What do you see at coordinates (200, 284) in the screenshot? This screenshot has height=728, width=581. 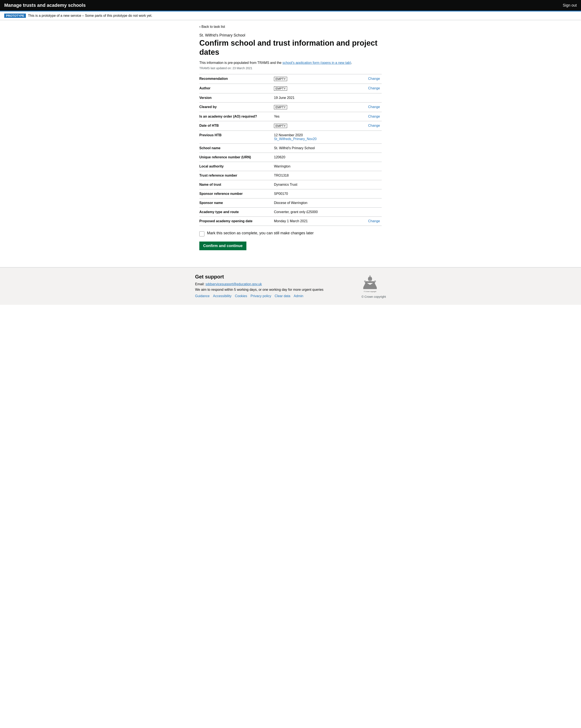 I see `email-label: Email:` at bounding box center [200, 284].